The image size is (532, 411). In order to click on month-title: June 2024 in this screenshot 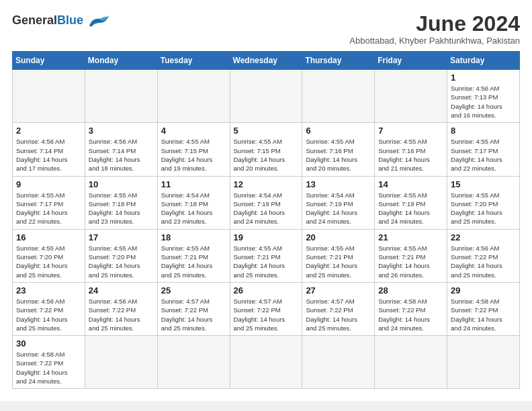, I will do `click(435, 24)`.